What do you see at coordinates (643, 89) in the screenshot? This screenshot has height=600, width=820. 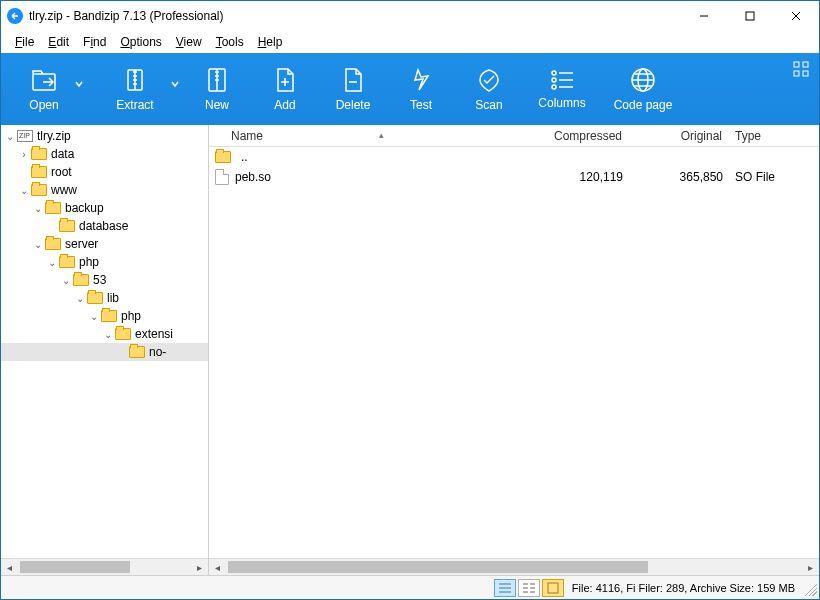 I see `toolbar-codepage: Code page` at bounding box center [643, 89].